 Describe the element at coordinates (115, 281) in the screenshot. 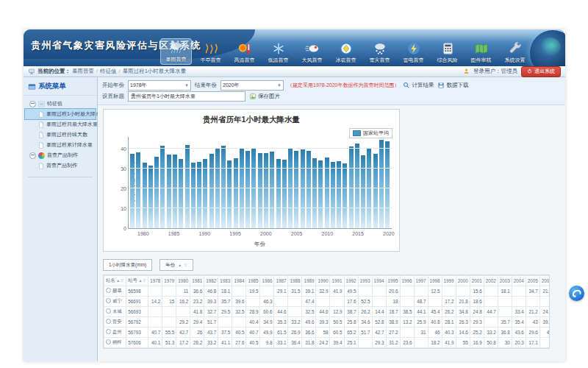

I see `column-header-站名: 站名 ▲▽` at that location.